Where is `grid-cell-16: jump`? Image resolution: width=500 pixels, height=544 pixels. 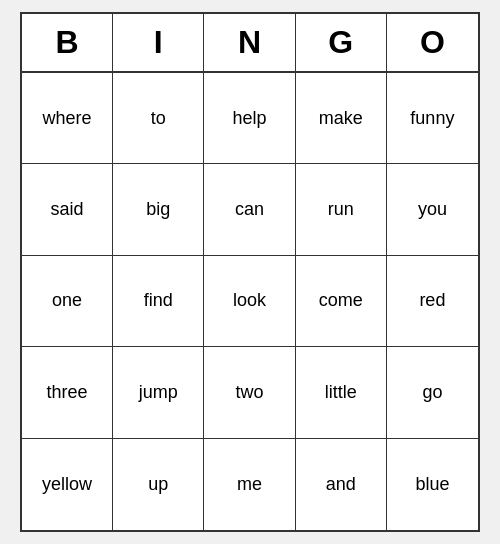
grid-cell-16: jump is located at coordinates (158, 392).